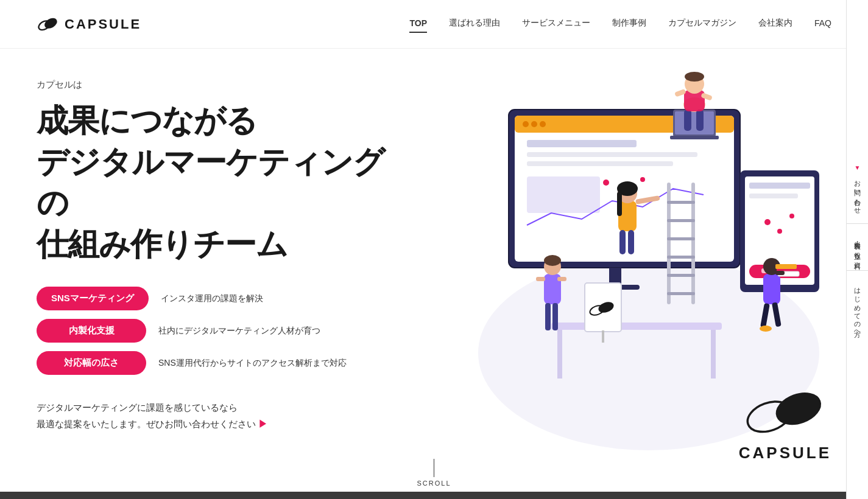  I want to click on sidebar-contact-label: お問い合わせ, so click(858, 194).